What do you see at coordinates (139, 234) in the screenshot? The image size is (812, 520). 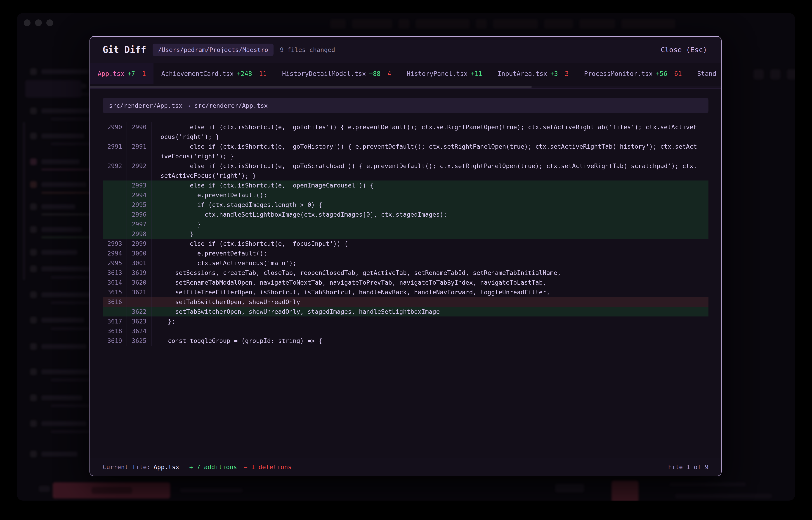 I see `new-line-number: 2998` at bounding box center [139, 234].